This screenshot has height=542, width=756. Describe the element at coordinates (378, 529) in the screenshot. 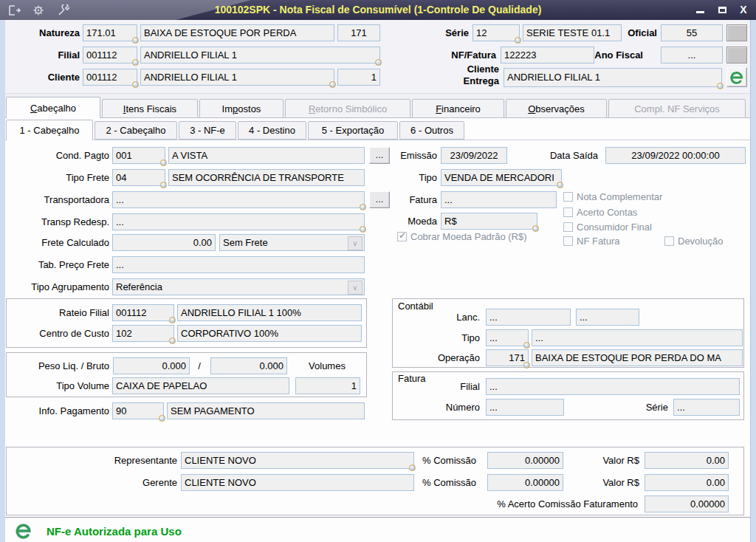

I see `status-bar: NF-e Autorizada para Uso` at that location.